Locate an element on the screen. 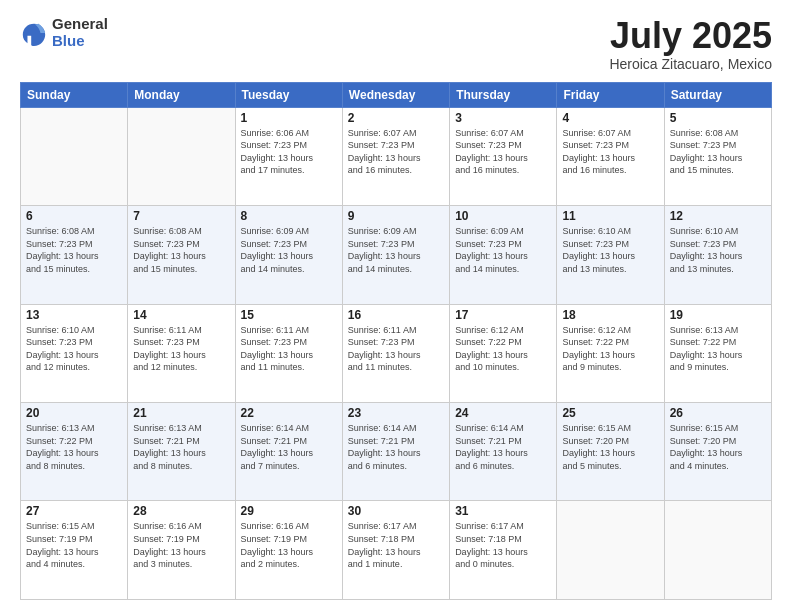 This screenshot has width=792, height=612. day-number: 20 is located at coordinates (74, 413).